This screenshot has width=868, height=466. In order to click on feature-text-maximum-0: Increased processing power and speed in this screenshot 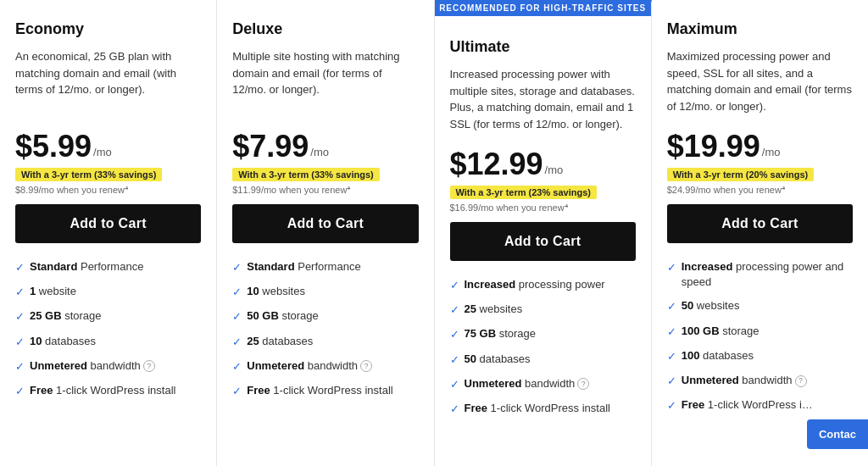, I will do `click(767, 275)`.